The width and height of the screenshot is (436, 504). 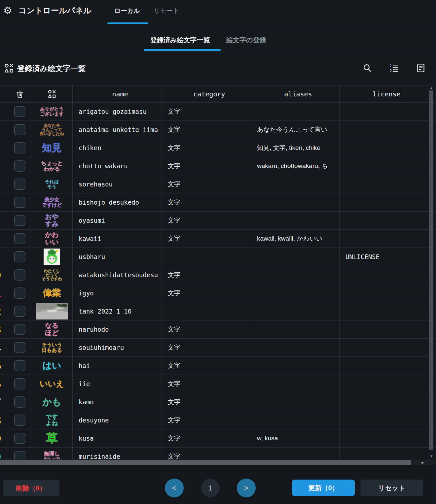 What do you see at coordinates (117, 311) in the screenshot?
I see `cell-name: tank_2022_1_16` at bounding box center [117, 311].